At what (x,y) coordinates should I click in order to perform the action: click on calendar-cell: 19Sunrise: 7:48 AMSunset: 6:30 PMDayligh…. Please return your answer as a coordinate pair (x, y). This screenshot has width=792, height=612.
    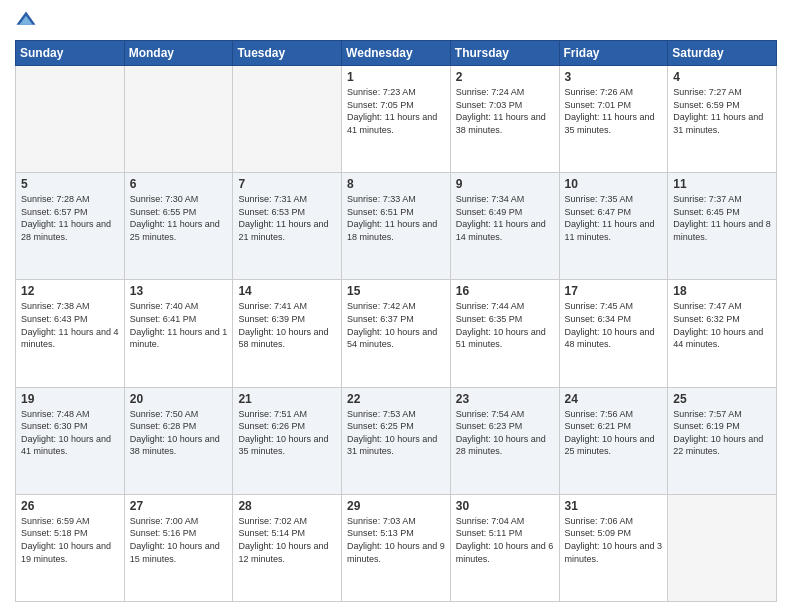
    Looking at the image, I should click on (70, 440).